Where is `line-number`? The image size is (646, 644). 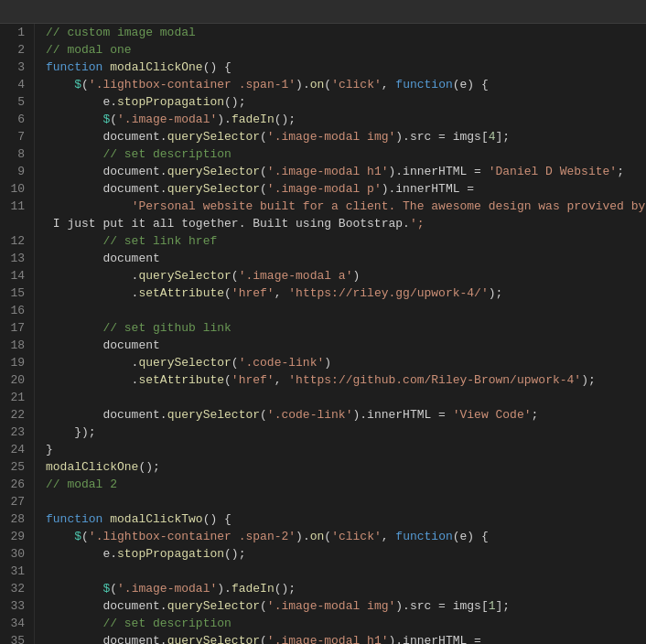 line-number is located at coordinates (16, 223).